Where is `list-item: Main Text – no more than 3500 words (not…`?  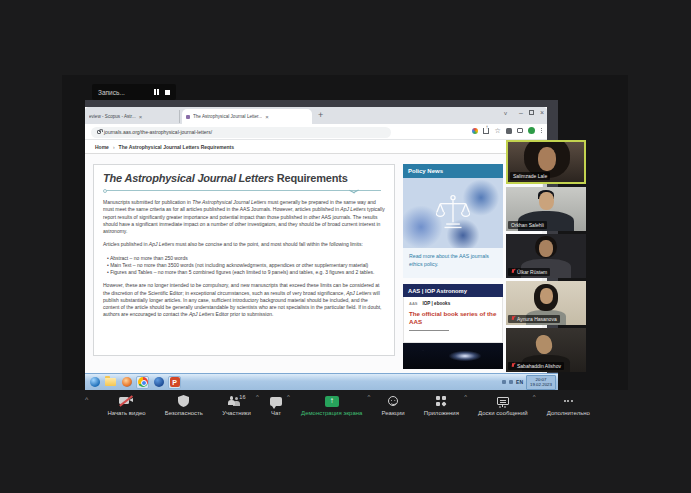 list-item: Main Text – no more than 3500 words (not… is located at coordinates (246, 266).